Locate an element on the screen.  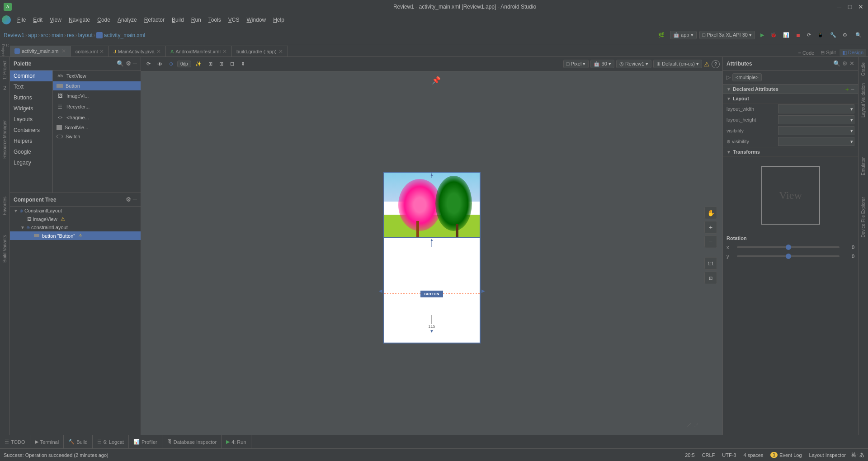
menu-edit: Edit is located at coordinates (38, 20).